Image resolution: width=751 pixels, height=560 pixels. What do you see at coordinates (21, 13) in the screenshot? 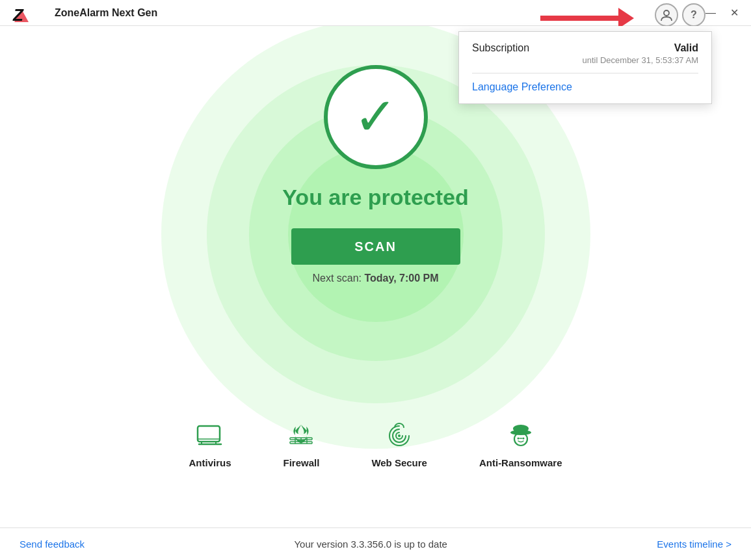
I see `logo-icon: Z` at bounding box center [21, 13].